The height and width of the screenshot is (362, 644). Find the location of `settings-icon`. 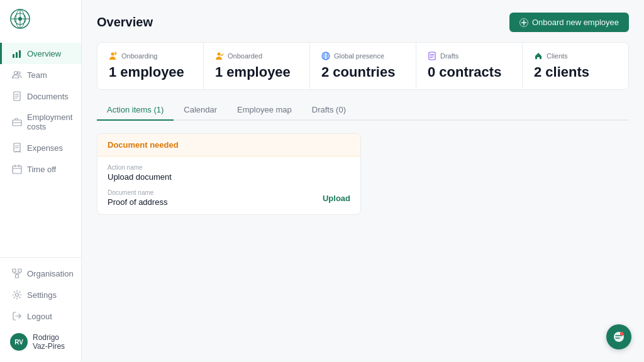

settings-icon is located at coordinates (17, 295).